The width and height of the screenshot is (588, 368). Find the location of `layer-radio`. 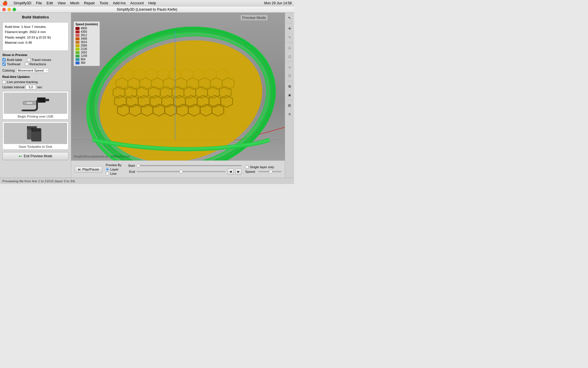

layer-radio is located at coordinates (107, 169).